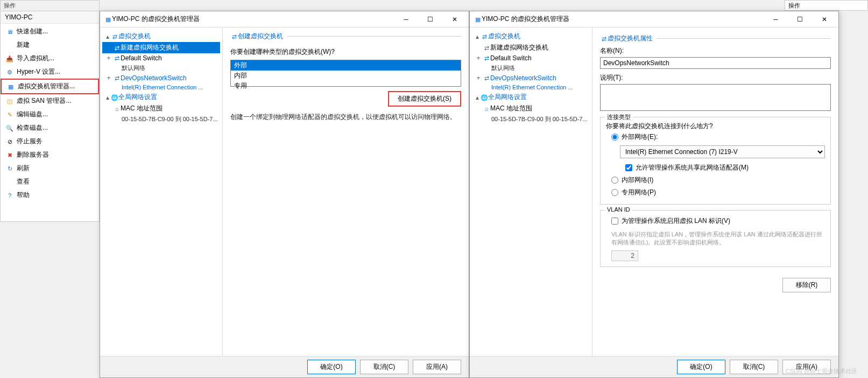 Image resolution: width=868 pixels, height=378 pixels. What do you see at coordinates (10, 155) in the screenshot?
I see `action-icon: ✖` at bounding box center [10, 155].